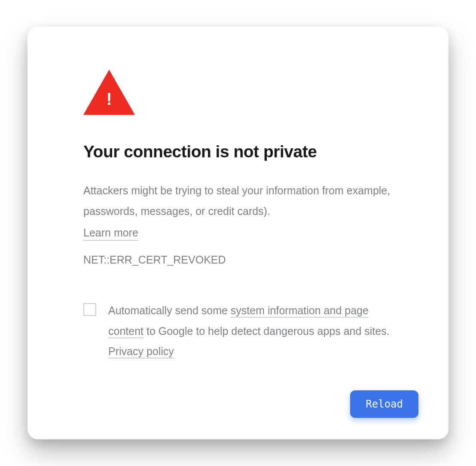  What do you see at coordinates (238, 93) in the screenshot?
I see `warning-triangle-icon: !` at bounding box center [238, 93].